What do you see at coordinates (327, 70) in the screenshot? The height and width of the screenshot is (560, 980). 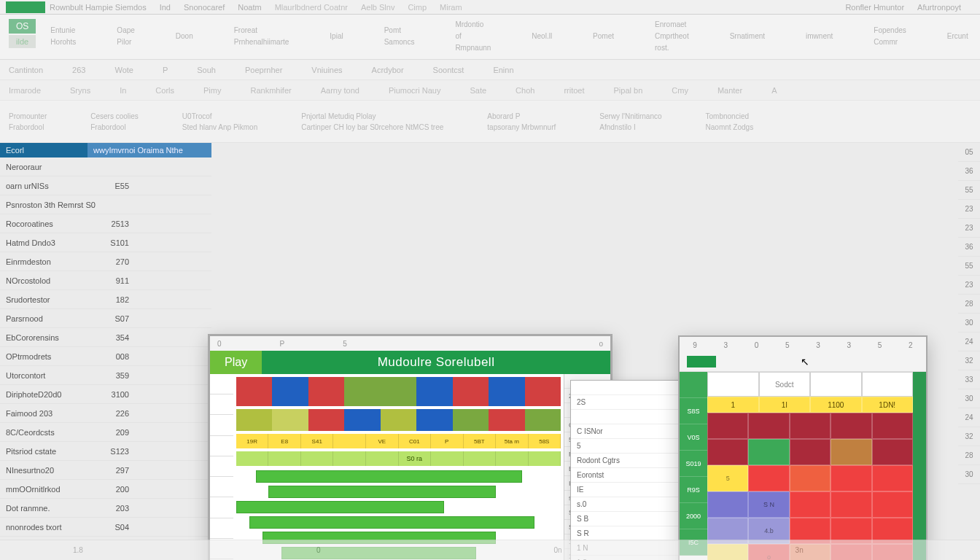 I see `subbar-item: Vniuines` at bounding box center [327, 70].